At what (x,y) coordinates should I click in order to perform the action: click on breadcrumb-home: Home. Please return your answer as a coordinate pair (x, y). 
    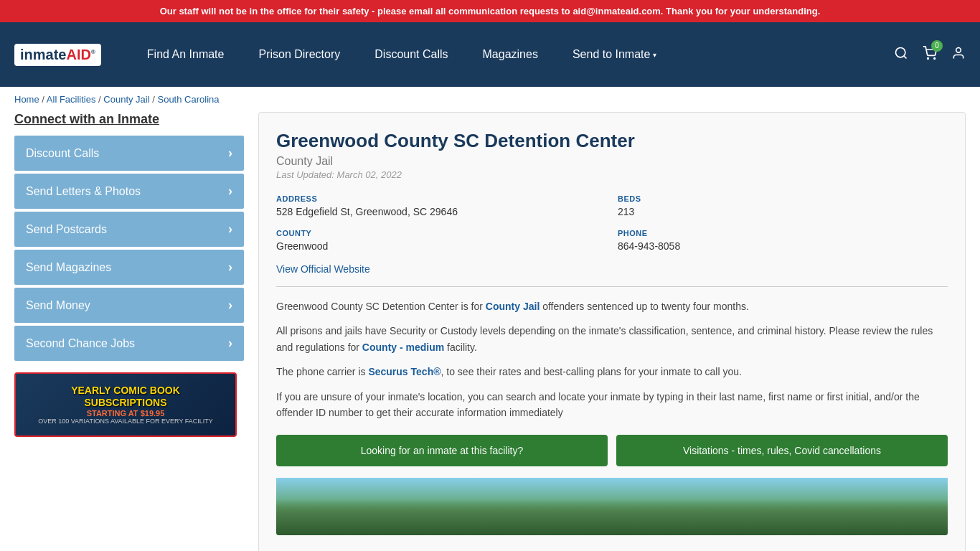
    Looking at the image, I should click on (27, 99).